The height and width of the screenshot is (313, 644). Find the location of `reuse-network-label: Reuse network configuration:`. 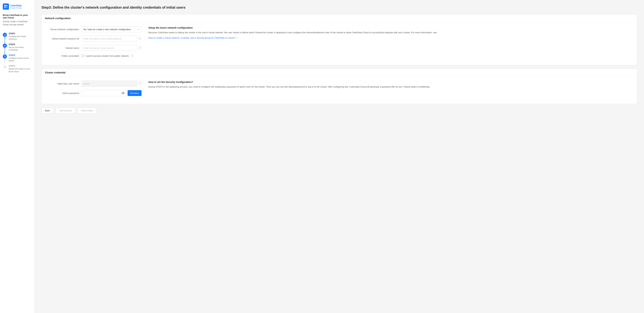

reuse-network-label: Reuse network configuration: is located at coordinates (62, 30).